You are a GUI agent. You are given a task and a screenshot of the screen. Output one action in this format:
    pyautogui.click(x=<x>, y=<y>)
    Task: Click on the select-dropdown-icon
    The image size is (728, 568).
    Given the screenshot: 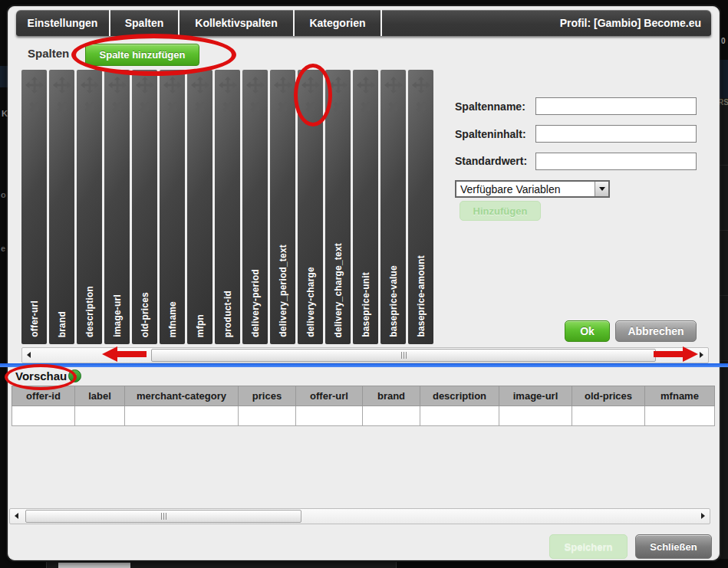 What is the action you would take?
    pyautogui.click(x=601, y=189)
    